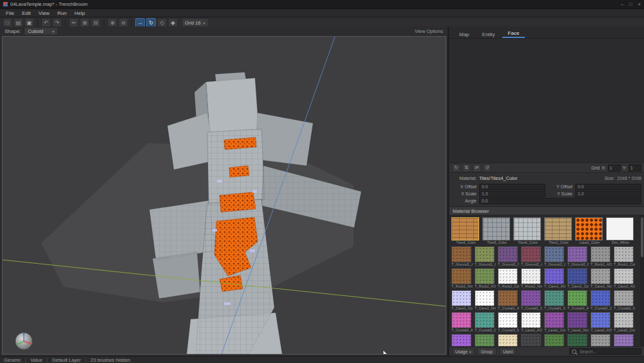  What do you see at coordinates (625, 257) in the screenshot?
I see `material-tile: T_Rock1_Color` at bounding box center [625, 257].